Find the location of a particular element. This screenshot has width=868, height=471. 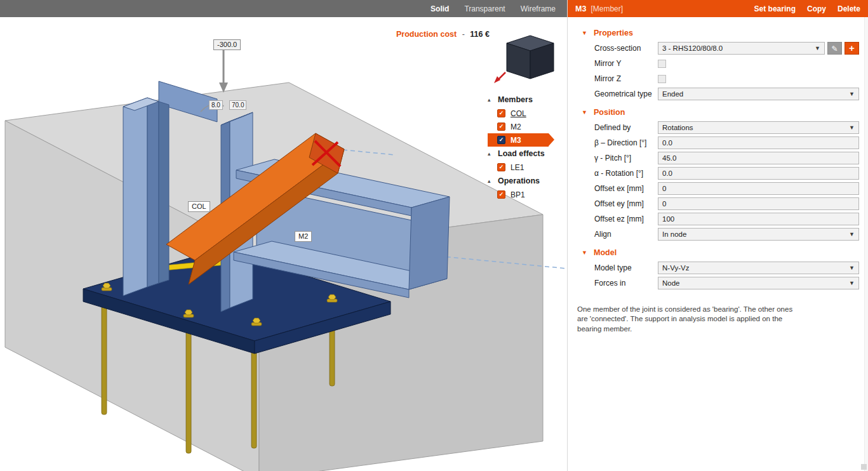

row-forces-in: Forces in Node is located at coordinates (718, 283).